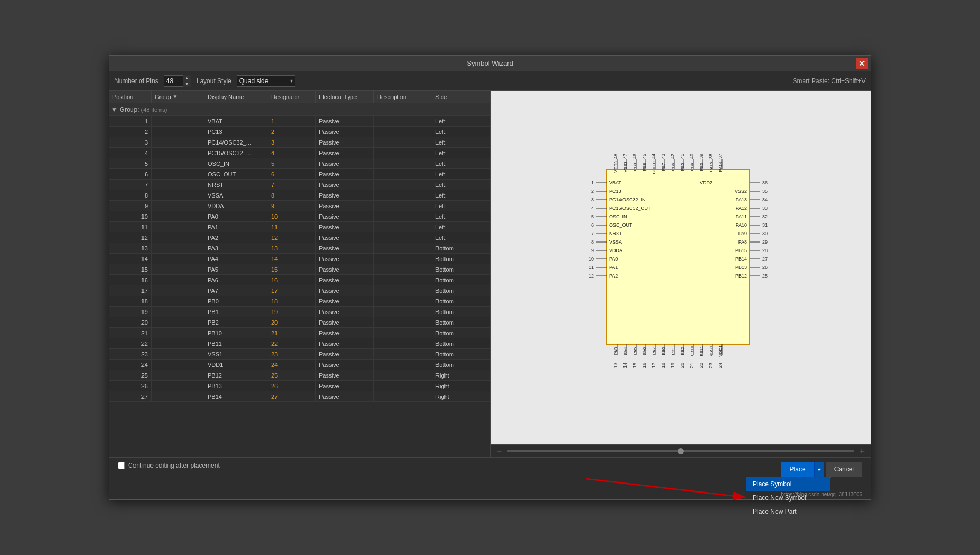 This screenshot has width=980, height=555. What do you see at coordinates (453, 96) in the screenshot?
I see `th-side: Side` at bounding box center [453, 96].